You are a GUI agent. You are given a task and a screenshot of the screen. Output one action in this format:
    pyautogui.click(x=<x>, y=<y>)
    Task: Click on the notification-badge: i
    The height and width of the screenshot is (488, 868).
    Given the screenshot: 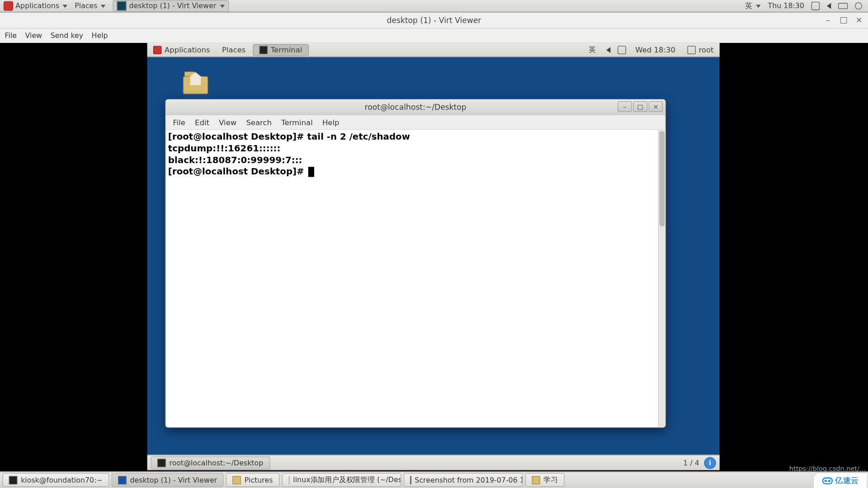 What is the action you would take?
    pyautogui.click(x=710, y=463)
    